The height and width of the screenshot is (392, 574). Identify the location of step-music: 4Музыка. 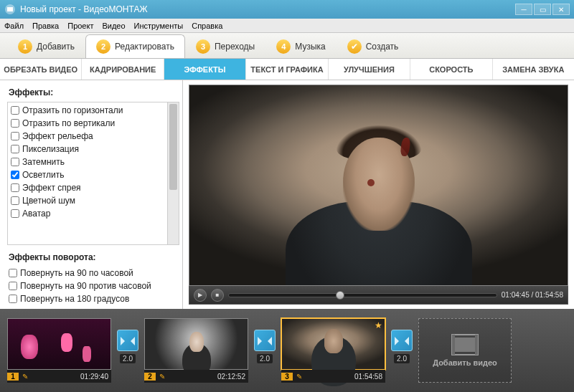
(301, 46).